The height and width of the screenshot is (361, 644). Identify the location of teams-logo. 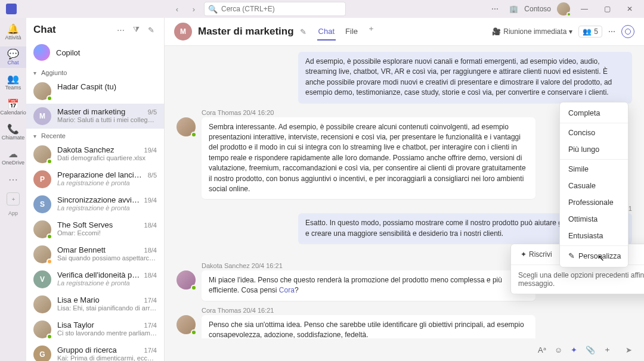
(11, 9).